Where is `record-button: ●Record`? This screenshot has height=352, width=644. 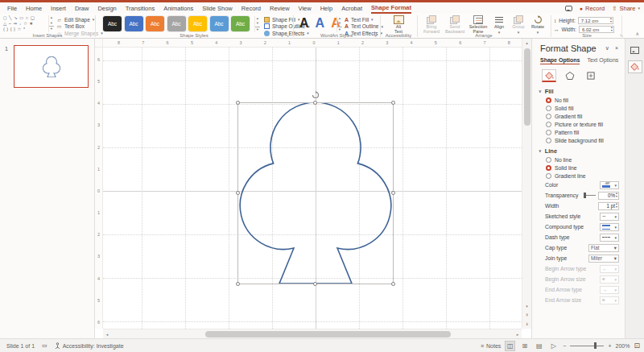
record-button: ●Record is located at coordinates (592, 8).